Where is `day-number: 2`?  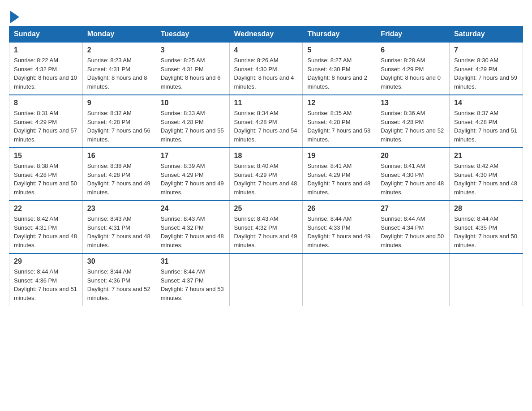 day-number: 2 is located at coordinates (119, 50).